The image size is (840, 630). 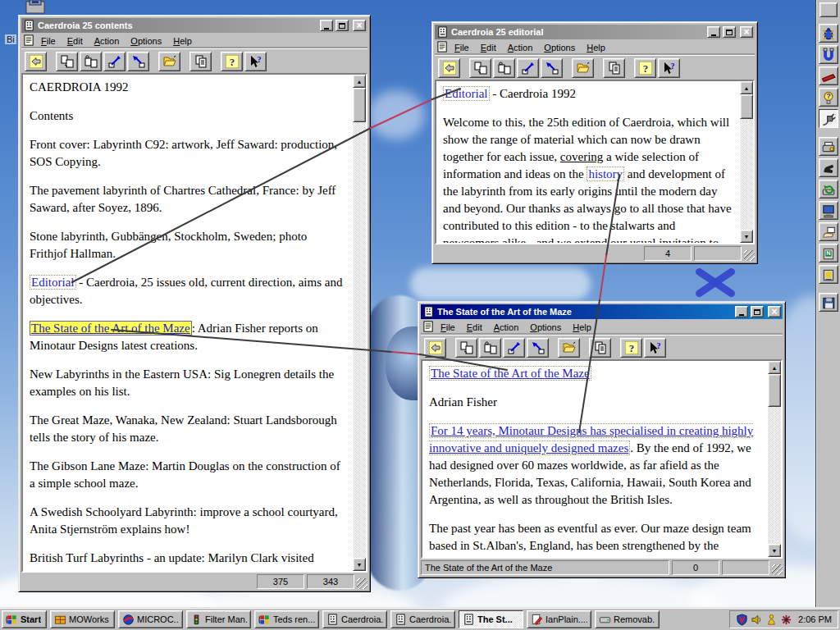 What do you see at coordinates (829, 97) in the screenshot?
I see `bulb-help-button: ?` at bounding box center [829, 97].